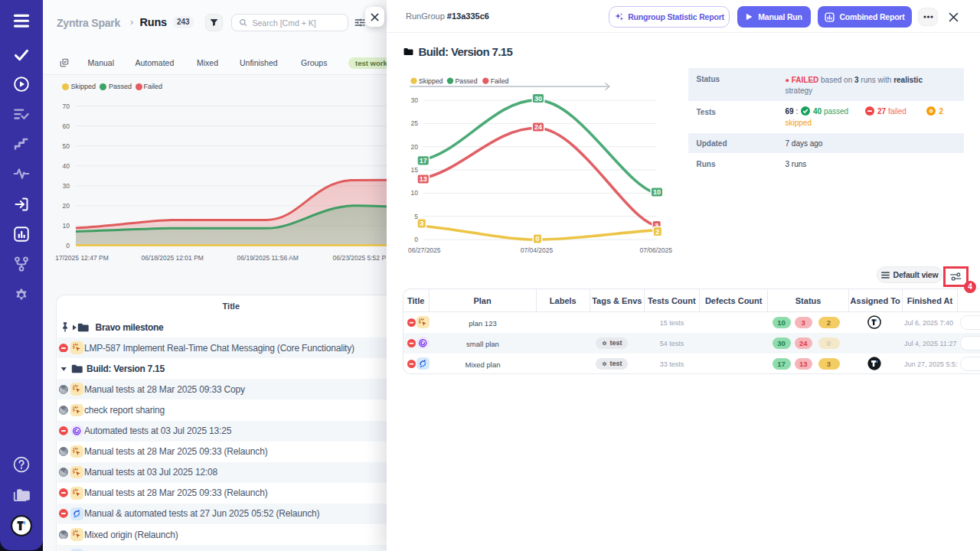 The height and width of the screenshot is (551, 980). Describe the element at coordinates (67, 166) in the screenshot. I see `svg-text: 40` at that location.